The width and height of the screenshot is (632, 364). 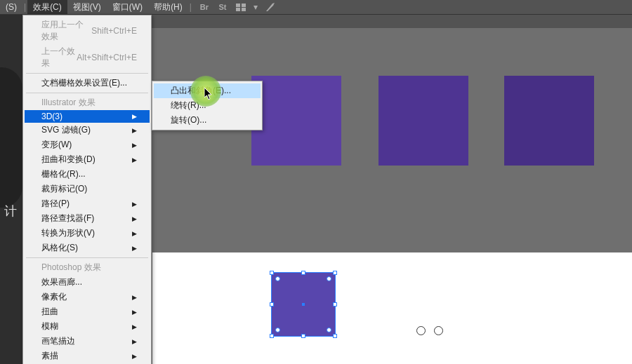 I want to click on bridge-icon: Br, so click(x=204, y=7).